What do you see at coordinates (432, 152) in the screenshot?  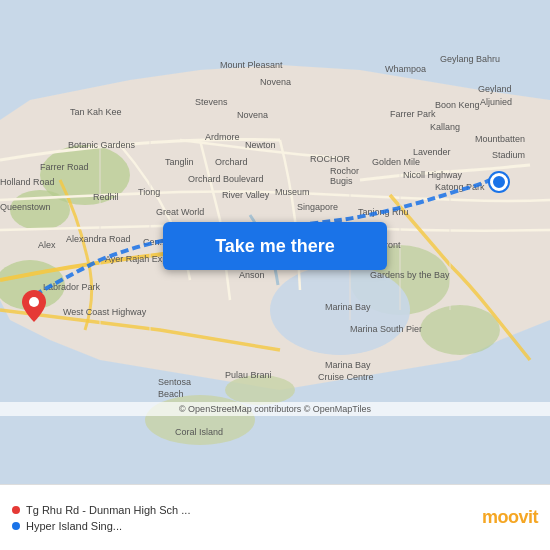 I see `svg-text: Lavender` at bounding box center [432, 152].